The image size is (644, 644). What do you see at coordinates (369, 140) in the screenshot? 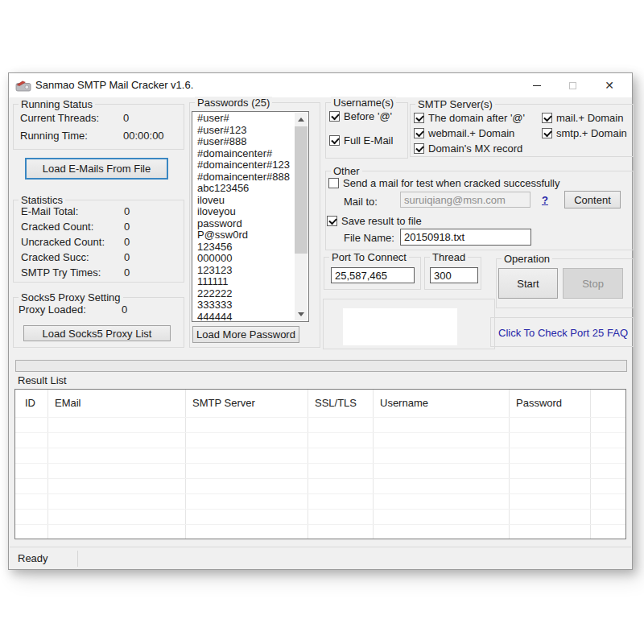
I see `checkbox-label: Full E-Mail` at bounding box center [369, 140].